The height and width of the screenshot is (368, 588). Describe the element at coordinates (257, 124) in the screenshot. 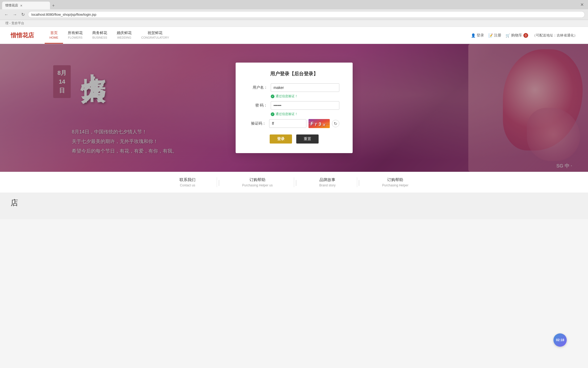

I see `captcha-label: 验证码：` at that location.